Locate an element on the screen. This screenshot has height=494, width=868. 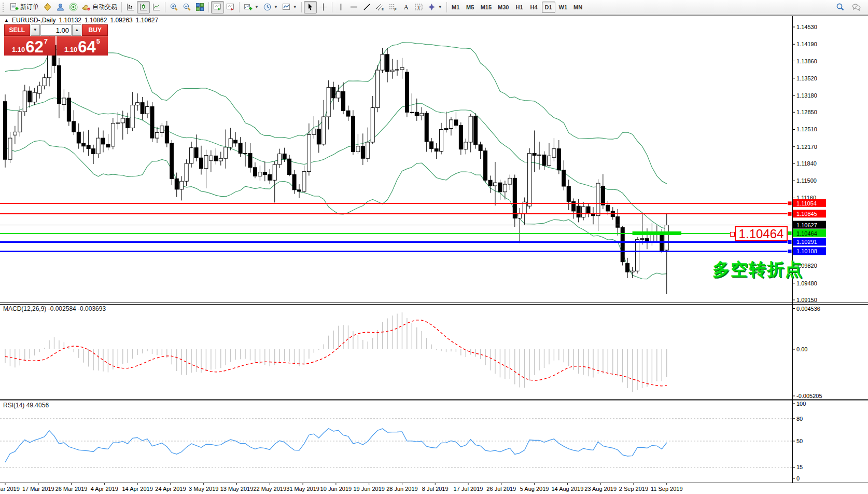
svg-text: 1.13860 is located at coordinates (807, 61).